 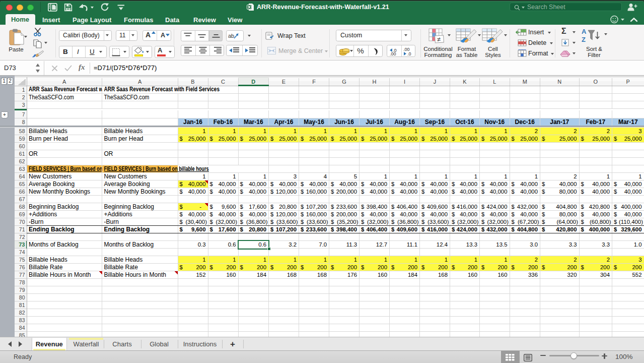 What do you see at coordinates (325, 176) in the screenshot?
I see `svg-text: 4` at bounding box center [325, 176].